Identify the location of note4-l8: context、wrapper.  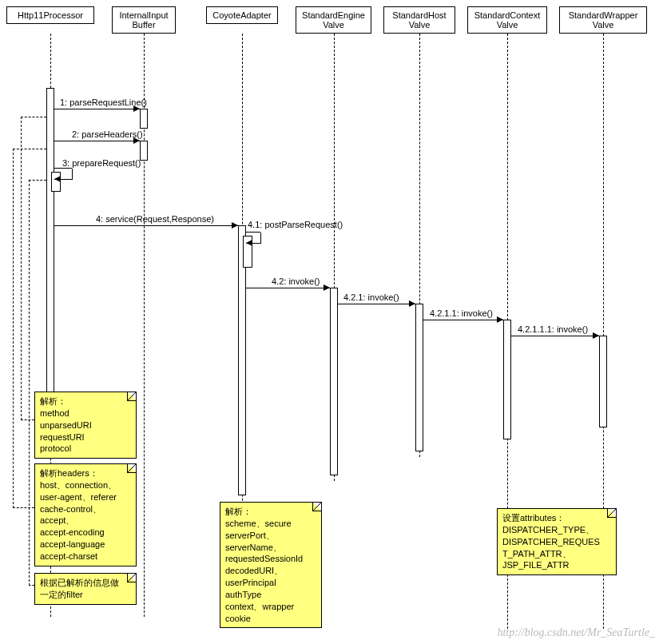
(260, 606).